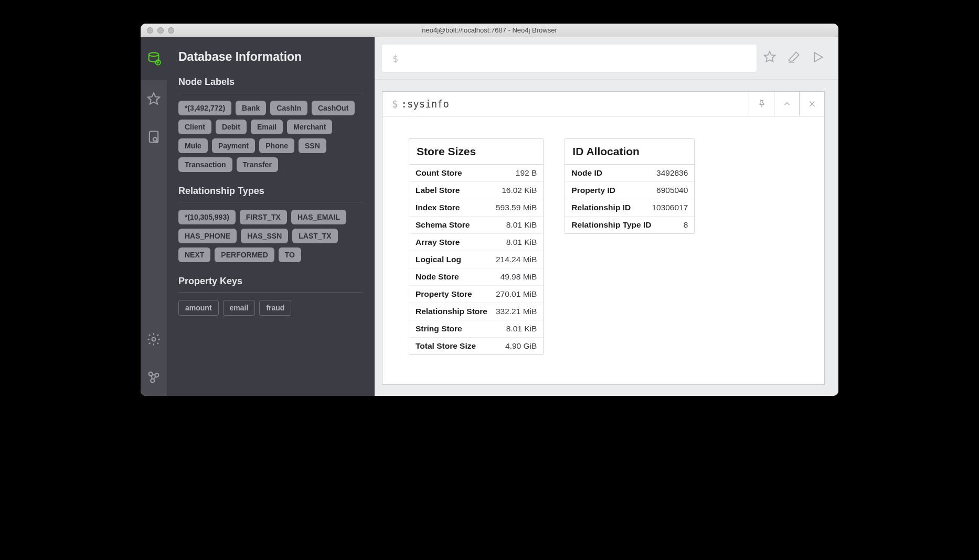  What do you see at coordinates (271, 296) in the screenshot?
I see `section-property-keys: Property Keys amountemailfraud` at bounding box center [271, 296].